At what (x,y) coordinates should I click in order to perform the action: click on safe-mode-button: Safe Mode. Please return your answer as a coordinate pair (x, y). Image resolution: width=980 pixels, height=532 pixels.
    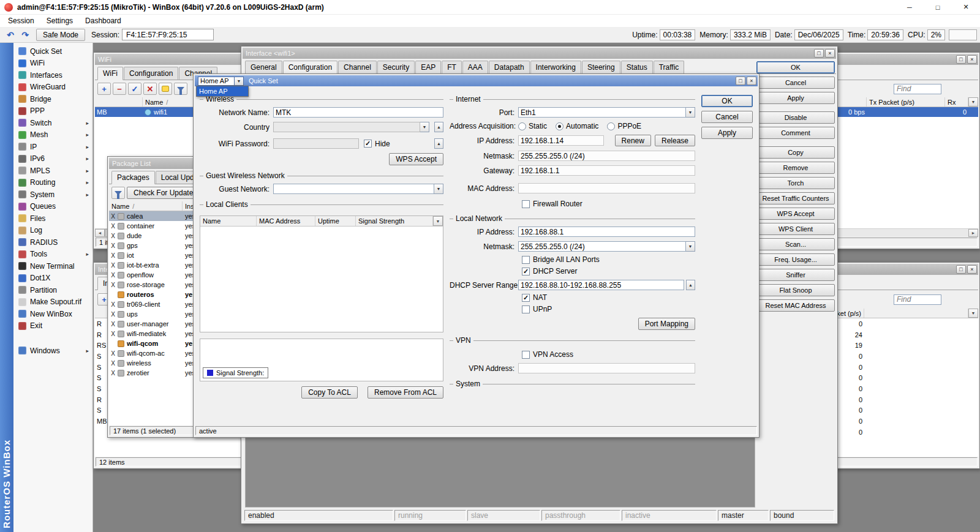
    Looking at the image, I should click on (61, 35).